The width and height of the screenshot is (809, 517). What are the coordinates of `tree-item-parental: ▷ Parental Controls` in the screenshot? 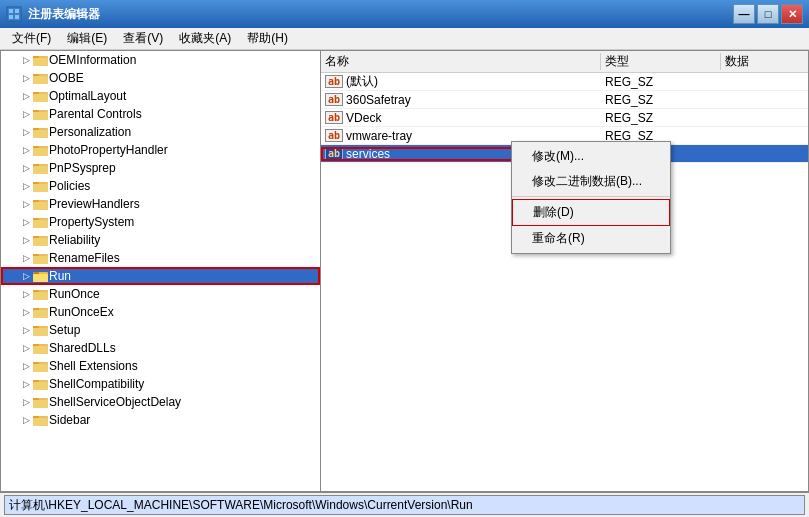 It's located at (160, 114).